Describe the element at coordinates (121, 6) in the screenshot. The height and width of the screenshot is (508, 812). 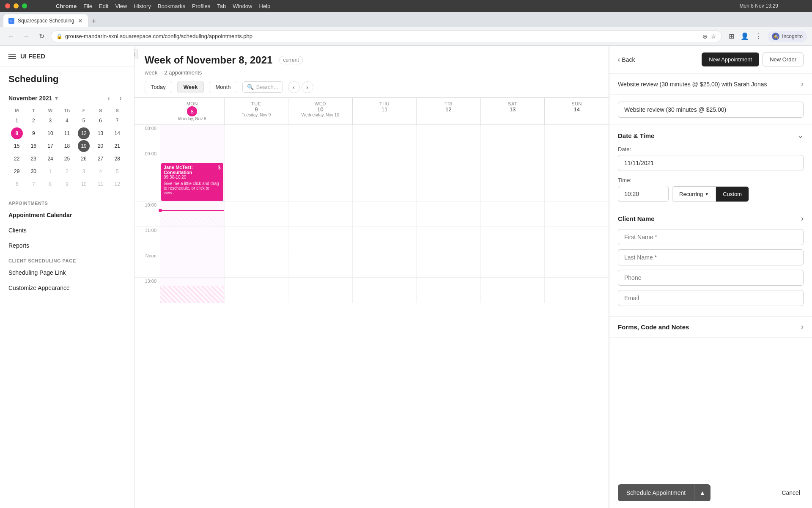
I see `mac-view-menu: View` at that location.